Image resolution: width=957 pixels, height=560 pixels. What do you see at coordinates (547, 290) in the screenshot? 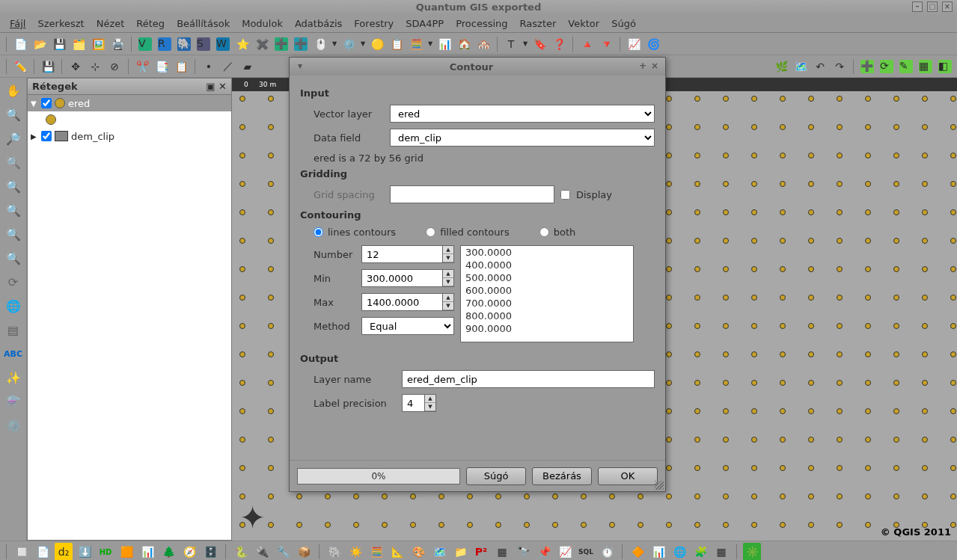
I see `level-item: 600.0000` at bounding box center [547, 290].